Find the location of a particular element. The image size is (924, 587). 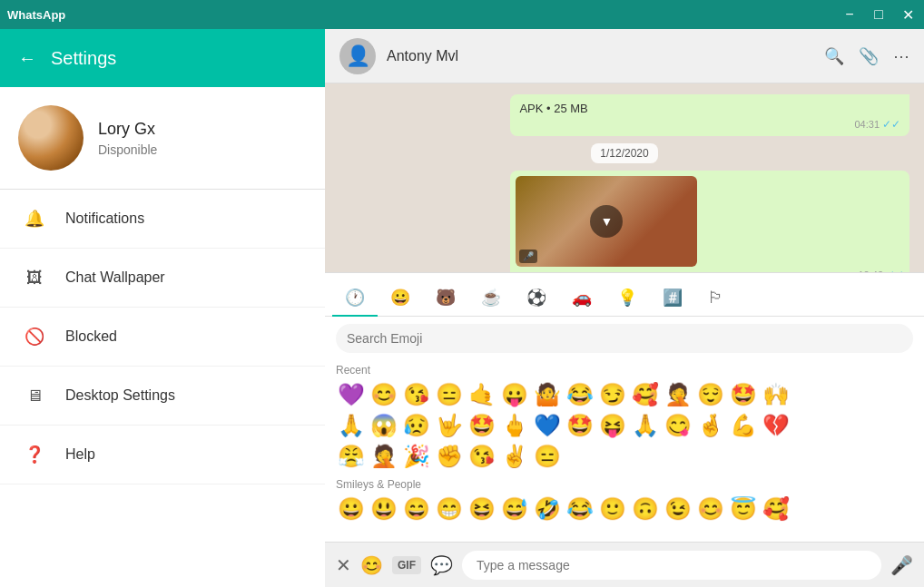

play-icon: ▼ is located at coordinates (606, 221).